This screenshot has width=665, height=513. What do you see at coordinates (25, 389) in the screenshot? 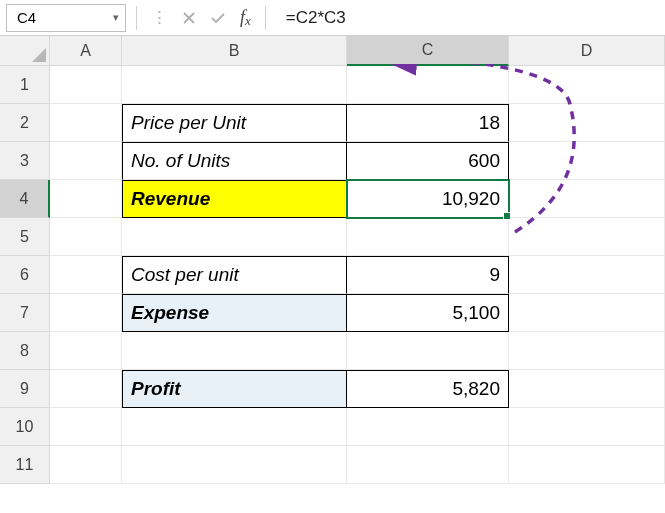
I see `row-header-9: 9` at bounding box center [25, 389].